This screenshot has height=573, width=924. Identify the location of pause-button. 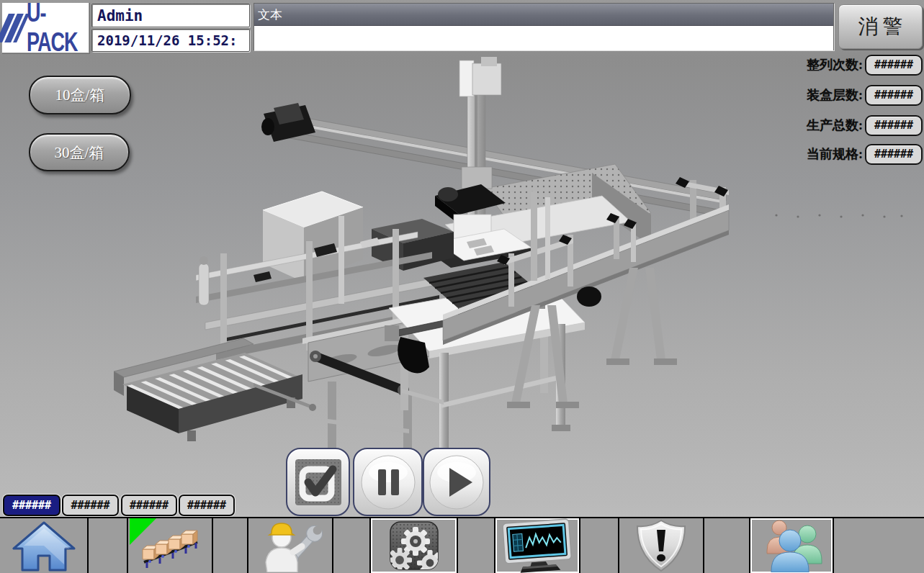
(387, 482).